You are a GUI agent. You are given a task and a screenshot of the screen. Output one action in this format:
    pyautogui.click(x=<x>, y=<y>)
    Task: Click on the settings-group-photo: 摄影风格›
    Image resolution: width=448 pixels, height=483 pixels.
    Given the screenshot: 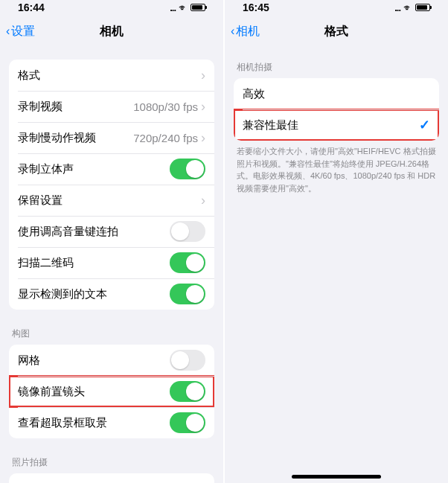 What is the action you would take?
    pyautogui.click(x=112, y=478)
    